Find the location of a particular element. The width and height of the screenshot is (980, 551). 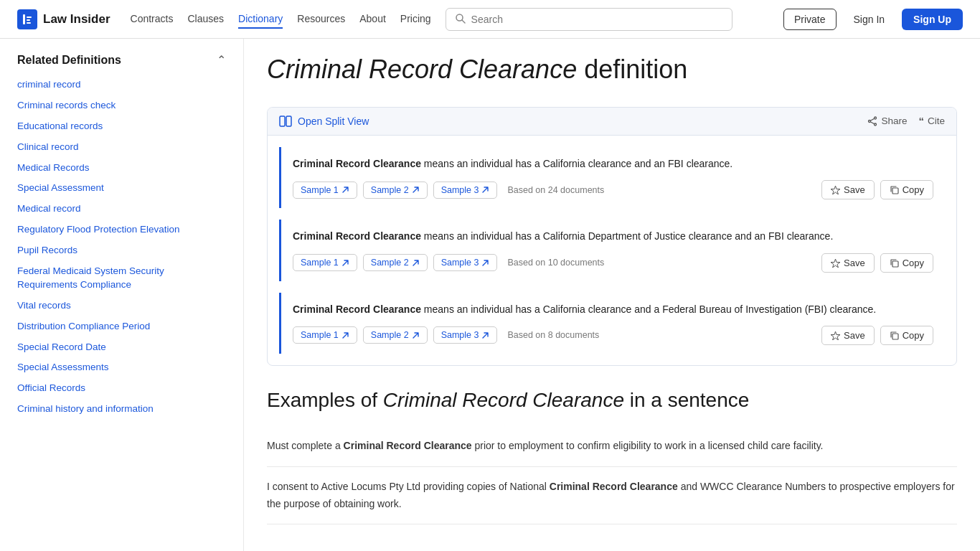

toolbar-actions: Share “ Cite is located at coordinates (906, 121).